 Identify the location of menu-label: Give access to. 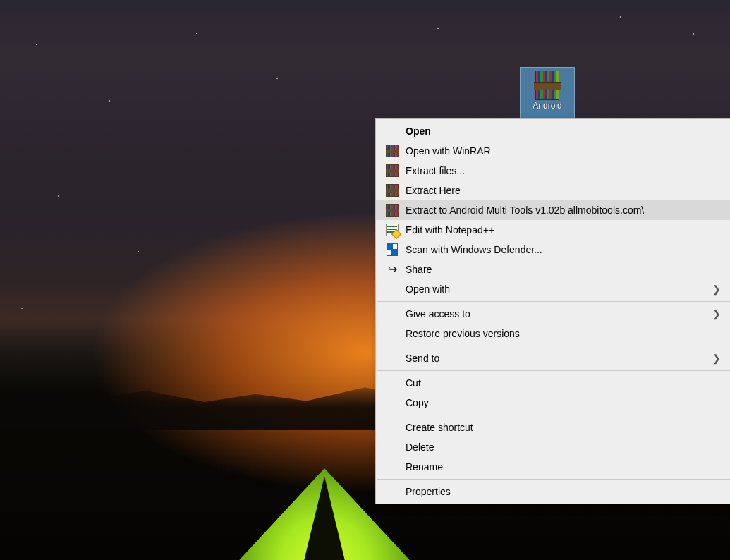
(556, 314).